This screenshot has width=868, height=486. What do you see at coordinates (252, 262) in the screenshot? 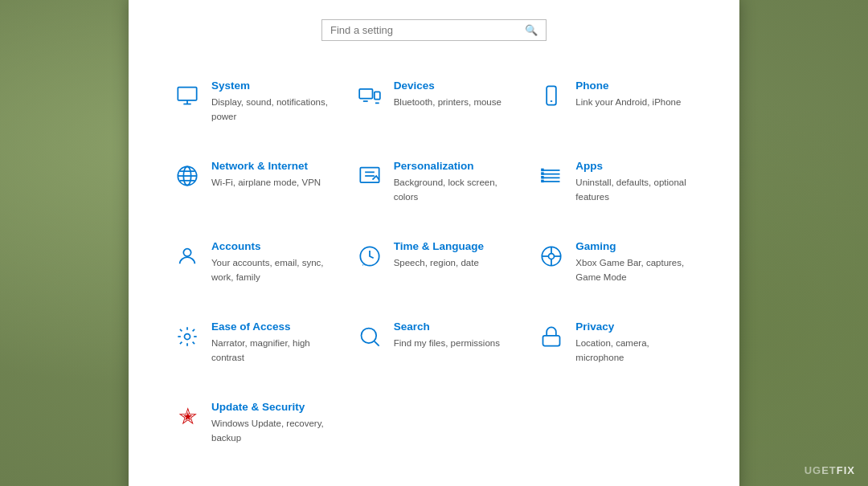
I see `setting-item-accounts: AccountsYour accounts, email, sync, work…` at bounding box center [252, 262].